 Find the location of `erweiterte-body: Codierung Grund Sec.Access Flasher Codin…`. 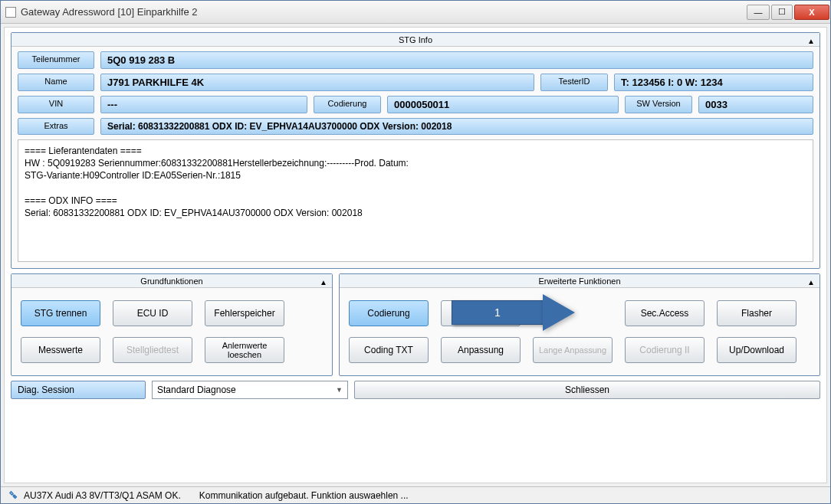

erweiterte-body: Codierung Grund Sec.Access Flasher Codin… is located at coordinates (580, 332).